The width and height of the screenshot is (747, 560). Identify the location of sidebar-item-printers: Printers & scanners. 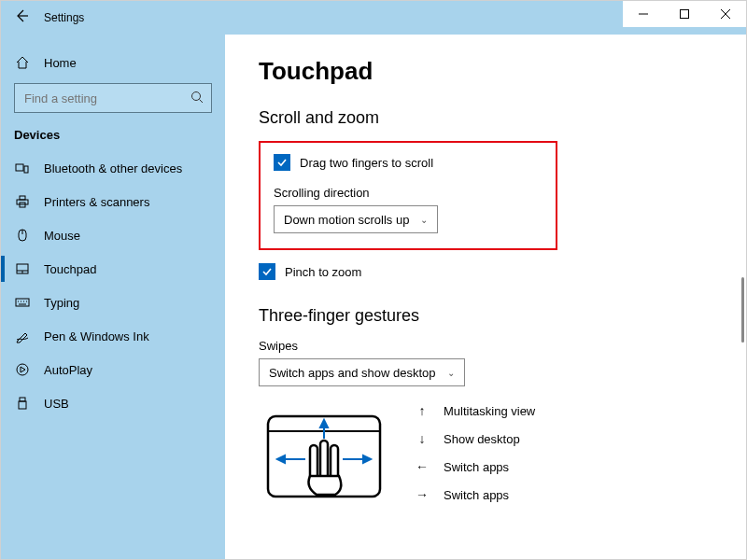
(113, 202).